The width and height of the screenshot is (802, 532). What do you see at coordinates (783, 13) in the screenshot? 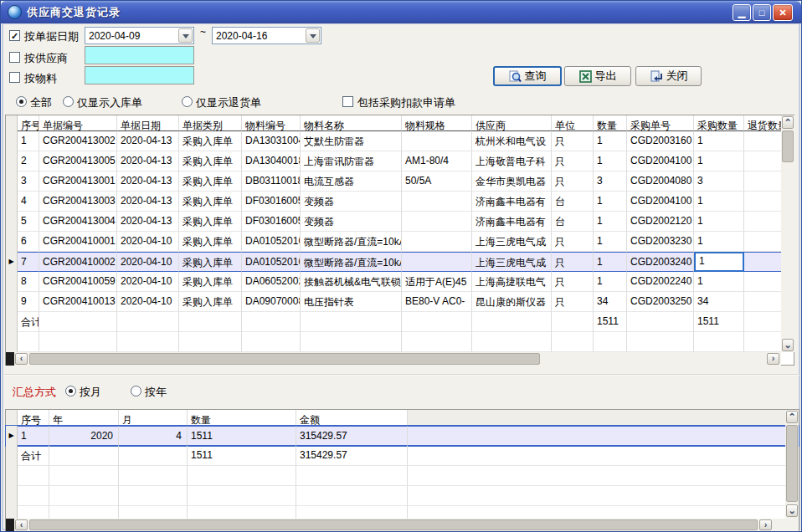
I see `close-button: ✕` at bounding box center [783, 13].